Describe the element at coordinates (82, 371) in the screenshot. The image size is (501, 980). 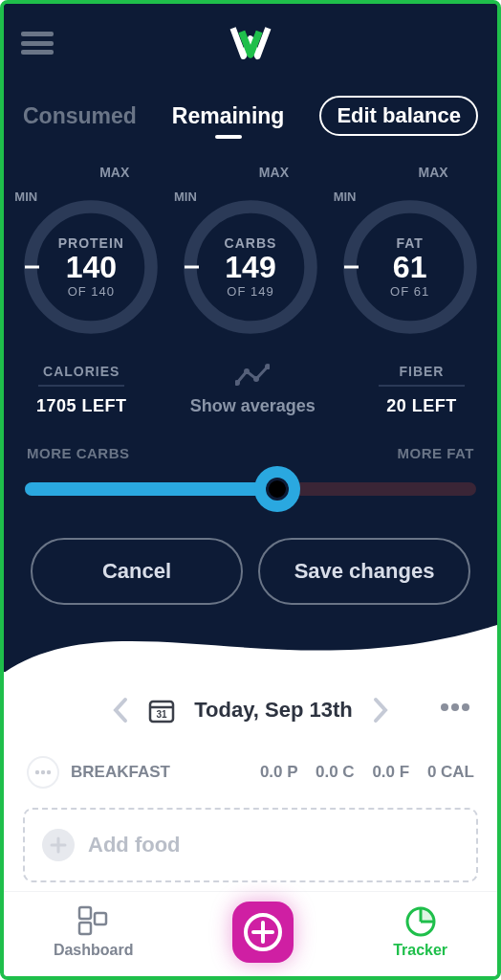
I see `calories-label: CALORIES` at that location.